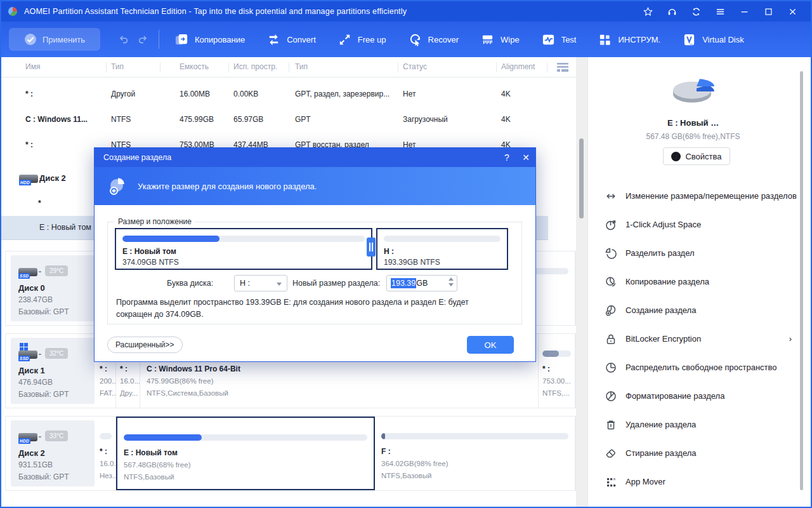  I want to click on sidebar-item-delete-partition: Удаление раздела, so click(699, 424).